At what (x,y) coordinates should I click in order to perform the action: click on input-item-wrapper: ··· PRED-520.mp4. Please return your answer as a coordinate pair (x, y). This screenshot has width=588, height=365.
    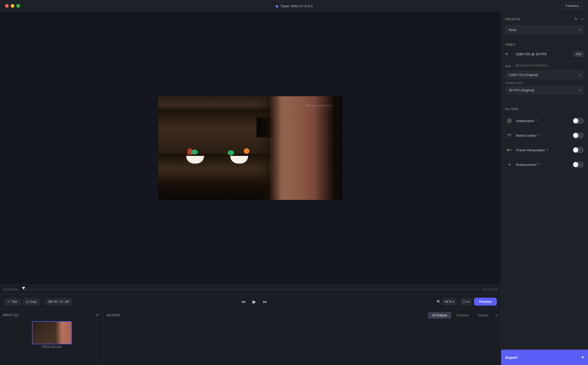
    Looking at the image, I should click on (52, 335).